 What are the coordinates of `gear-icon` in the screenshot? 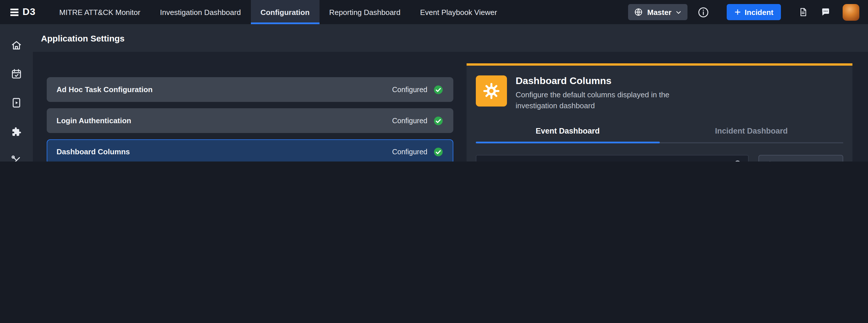 It's located at (491, 91).